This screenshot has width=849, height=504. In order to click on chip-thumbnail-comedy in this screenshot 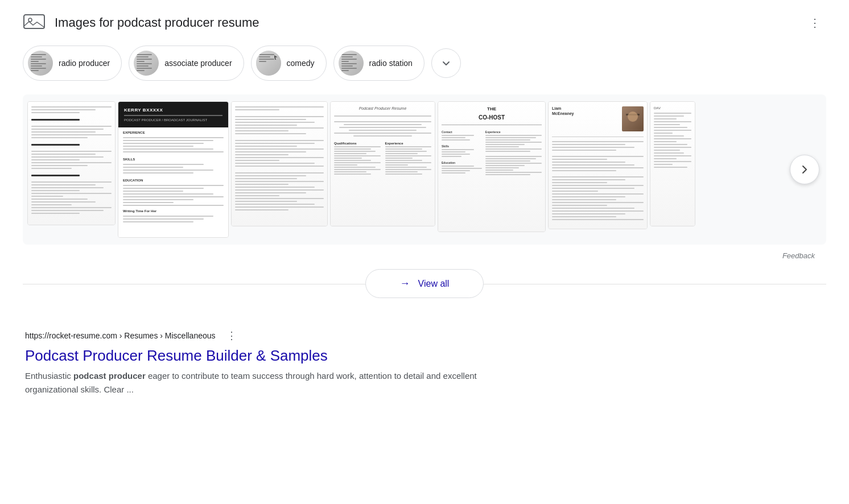, I will do `click(269, 63)`.